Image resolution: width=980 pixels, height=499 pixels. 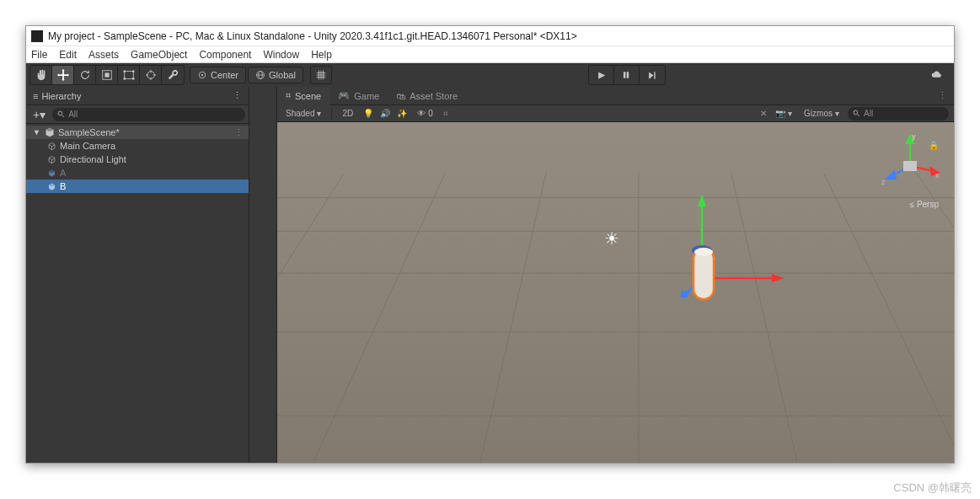 I want to click on orientation-gizmo: y x z 🔒, so click(x=910, y=164).